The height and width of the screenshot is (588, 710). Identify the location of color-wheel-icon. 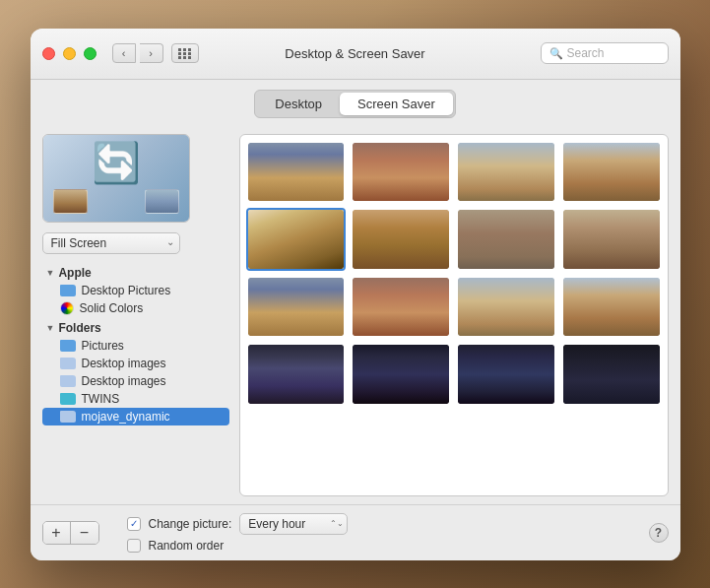
(67, 308).